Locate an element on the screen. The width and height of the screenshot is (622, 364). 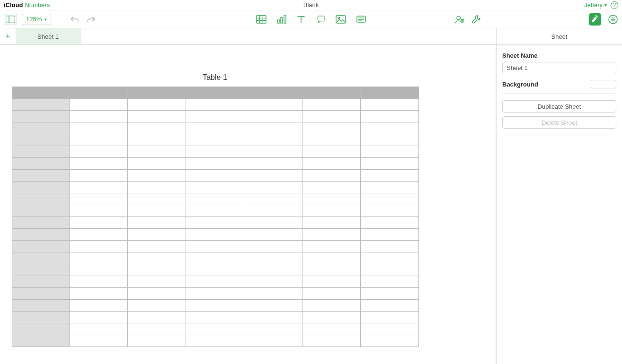
add-sheet-button: + is located at coordinates (8, 36).